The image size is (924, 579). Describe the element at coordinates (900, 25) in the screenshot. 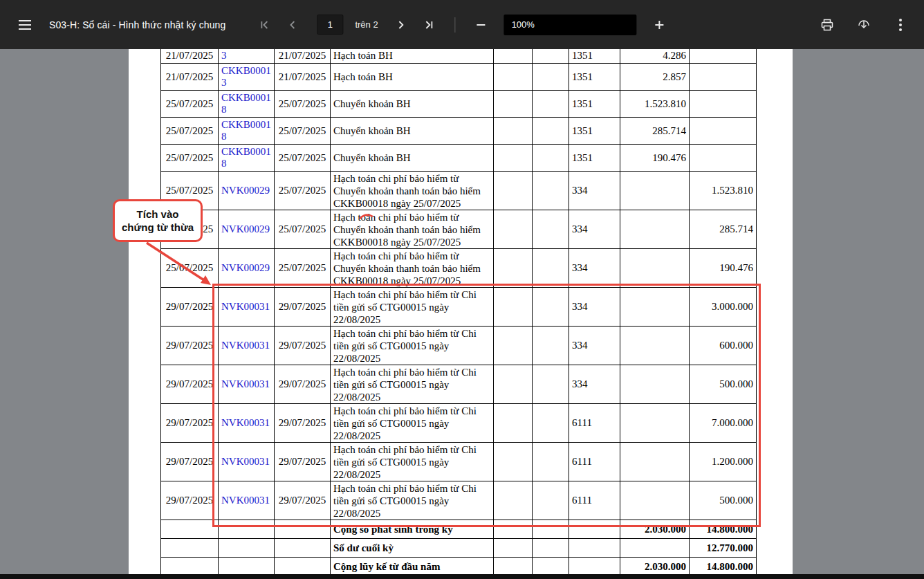

I see `kebab-menu-icon` at that location.